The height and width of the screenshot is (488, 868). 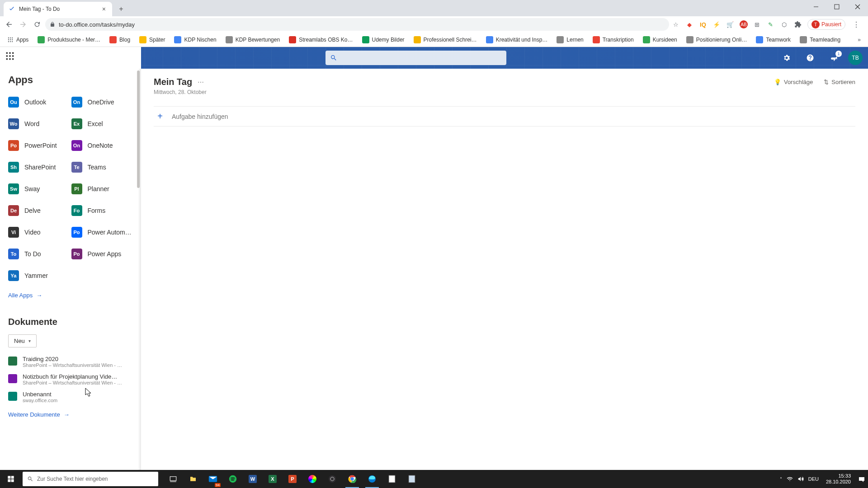 I want to click on help-button, so click(x=810, y=58).